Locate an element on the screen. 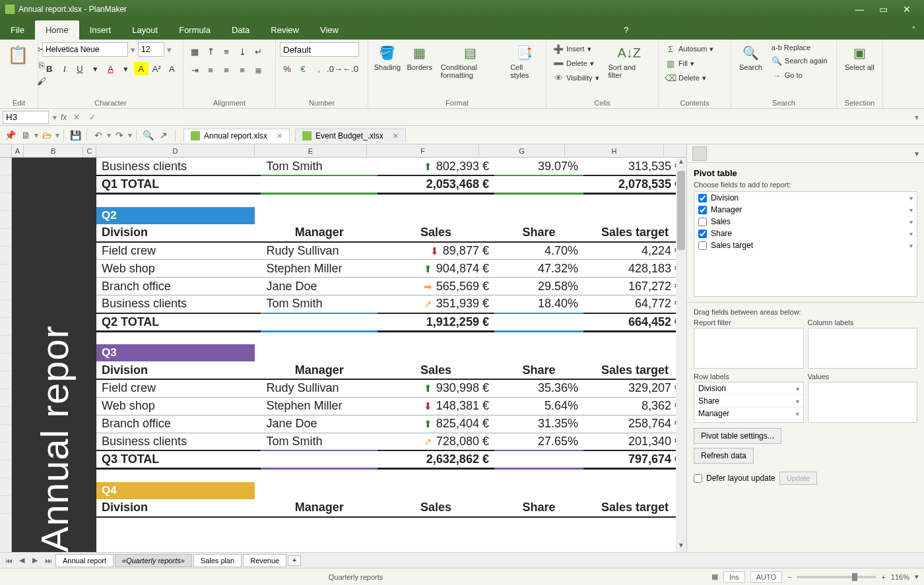 This screenshot has width=924, height=585. underline-button: U is located at coordinates (79, 69).